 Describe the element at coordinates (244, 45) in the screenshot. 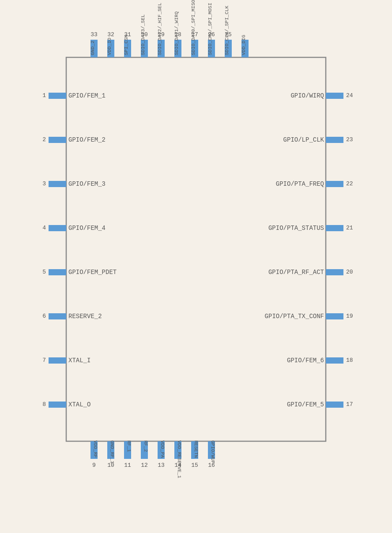

I see `pin-label-vdd-dig: VDD_DIG` at that location.